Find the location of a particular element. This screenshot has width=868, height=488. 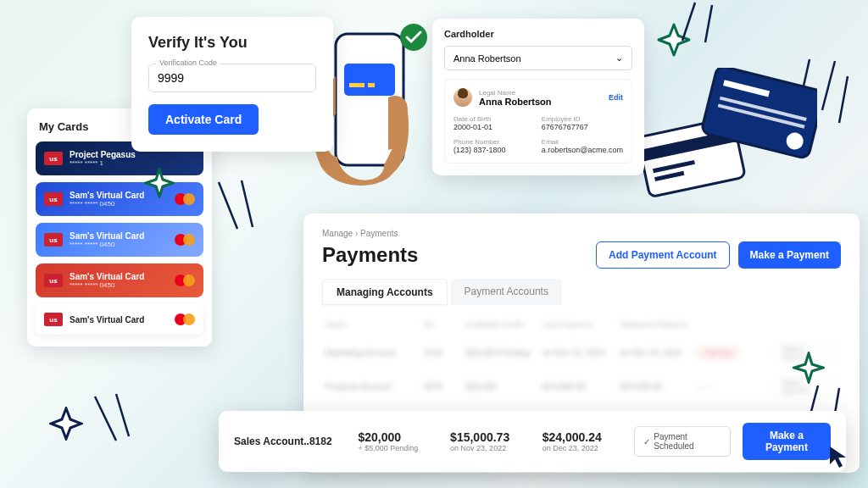

last-payment: $15,000.73 is located at coordinates (490, 437).